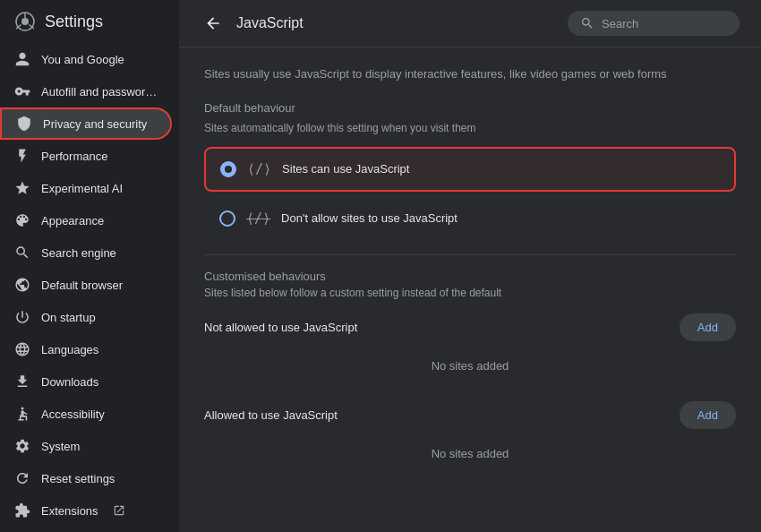 The image size is (761, 532). I want to click on not-allowed-header: Not allowed to use JavaScript Add, so click(470, 328).